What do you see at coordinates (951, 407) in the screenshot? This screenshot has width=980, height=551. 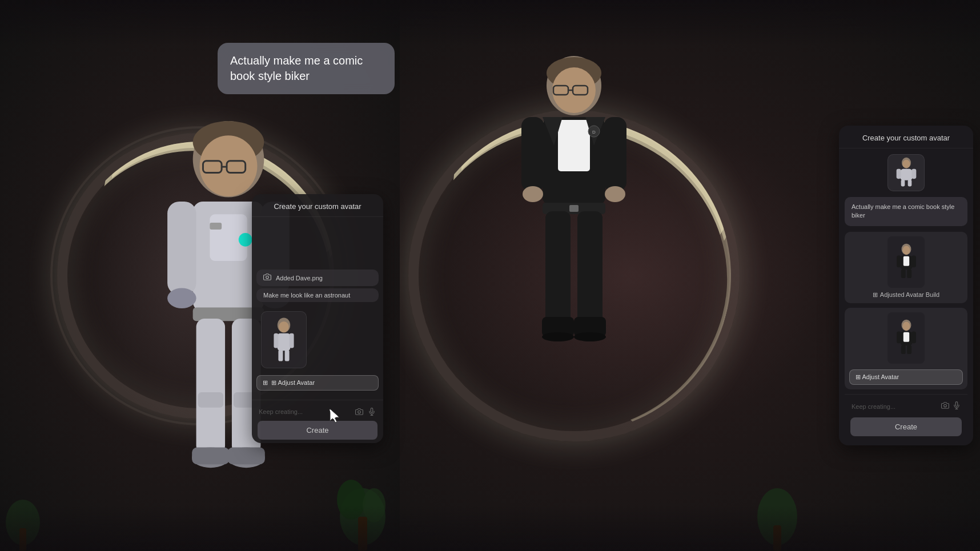 I see `right-input-icons` at bounding box center [951, 407].